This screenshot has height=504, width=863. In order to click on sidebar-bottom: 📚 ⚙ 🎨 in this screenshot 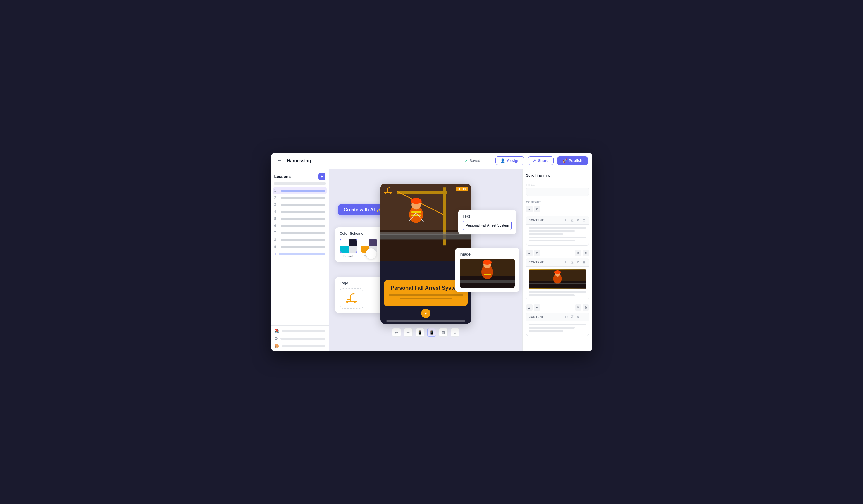, I will do `click(300, 338)`.